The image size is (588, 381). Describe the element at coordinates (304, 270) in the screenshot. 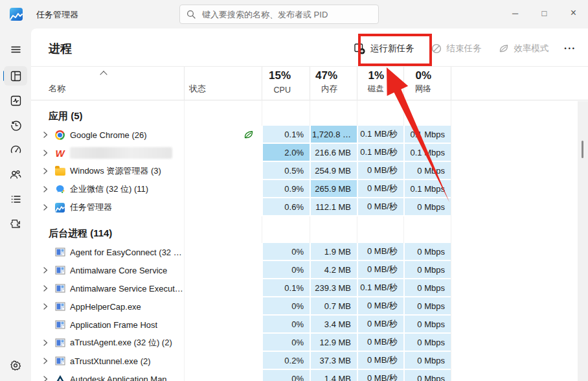

I see `table-row: Antimalware Core Service 0% 4.2 MB 0 MB/…` at that location.